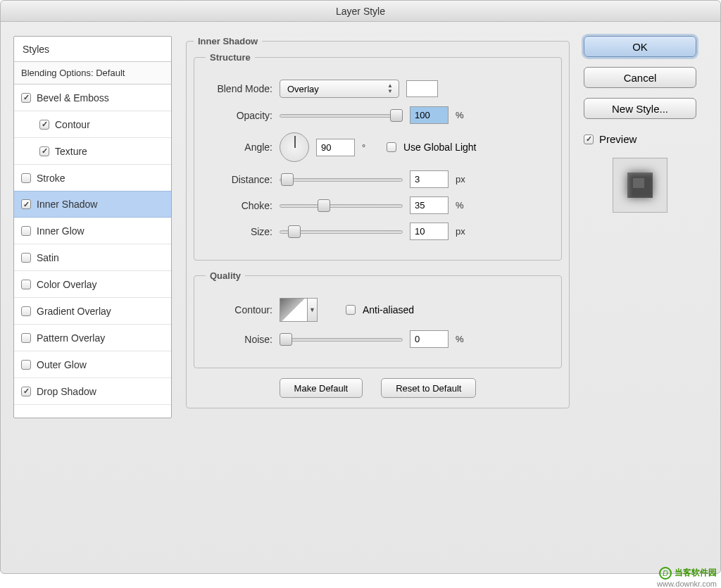  I want to click on ok-button: OK, so click(640, 46).